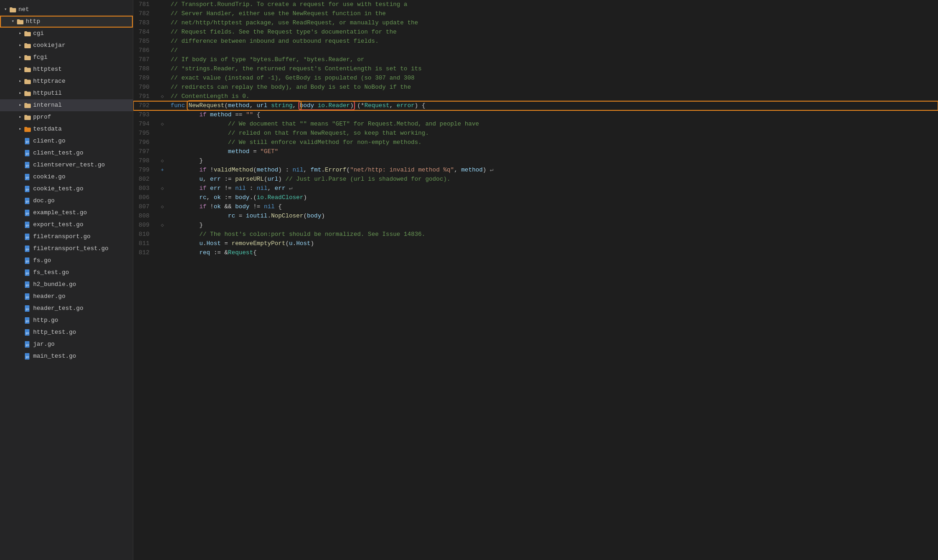 This screenshot has width=938, height=560. What do you see at coordinates (552, 234) in the screenshot?
I see `line-content: // The host's colon:port should be norma…` at bounding box center [552, 234].